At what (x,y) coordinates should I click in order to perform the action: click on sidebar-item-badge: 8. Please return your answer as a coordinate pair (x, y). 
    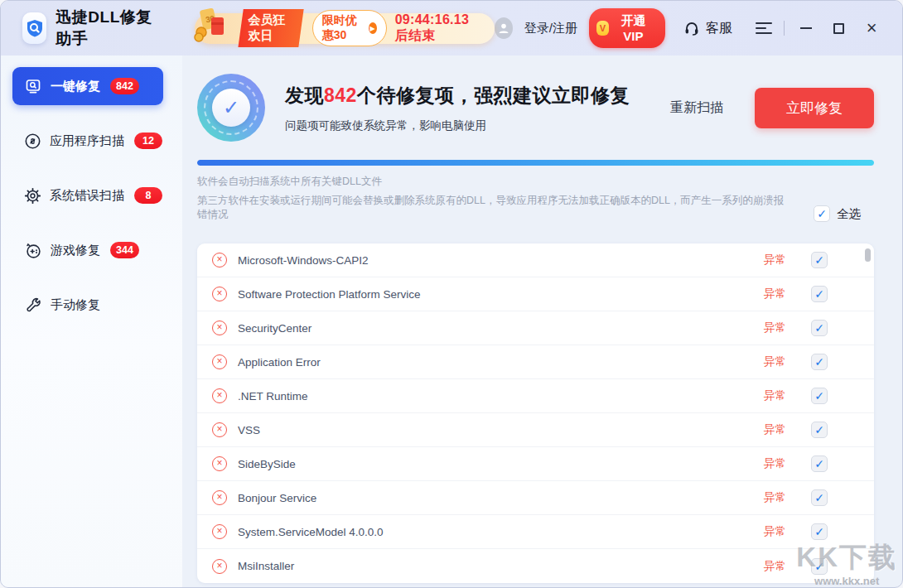
    Looking at the image, I should click on (148, 195).